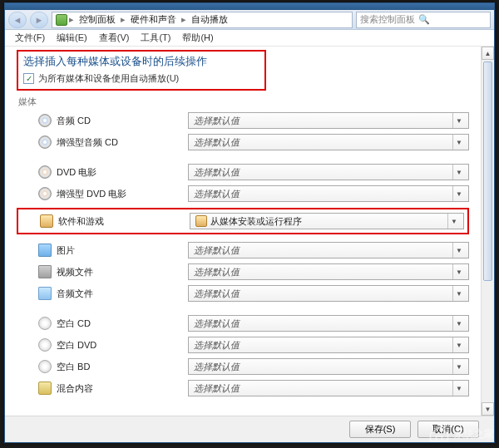 The height and width of the screenshot is (448, 499). What do you see at coordinates (75, 273) in the screenshot?
I see `label-videos: 视频文件` at bounding box center [75, 273].